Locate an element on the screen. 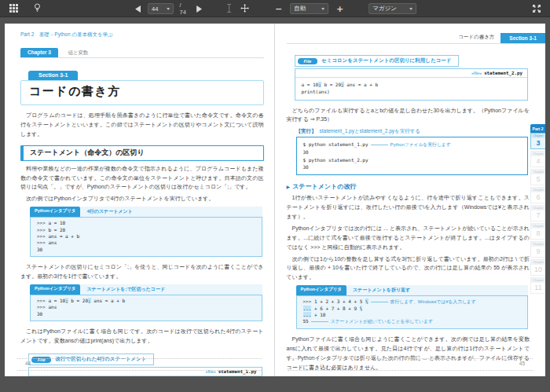 This screenshot has height=392, width=550. code-line: $ python statement_1.py is located at coordinates (336, 145).